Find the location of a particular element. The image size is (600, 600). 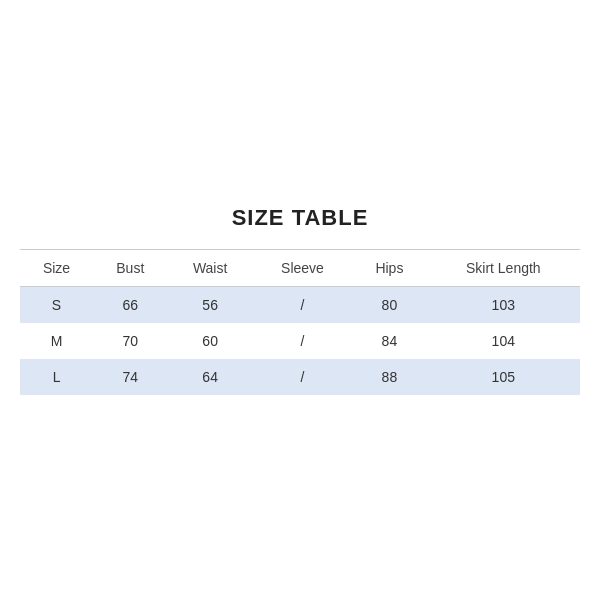

cell-r2-c3: / is located at coordinates (302, 377).